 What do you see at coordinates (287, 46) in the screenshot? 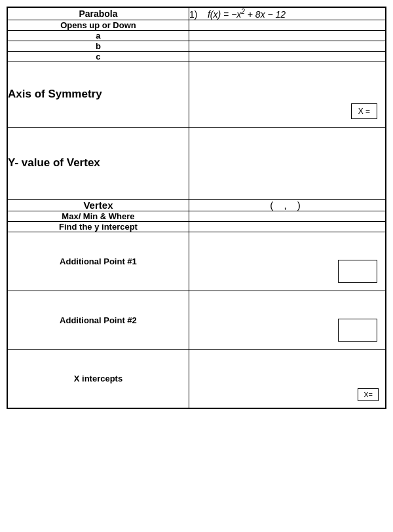
I see `b-value` at bounding box center [287, 46].